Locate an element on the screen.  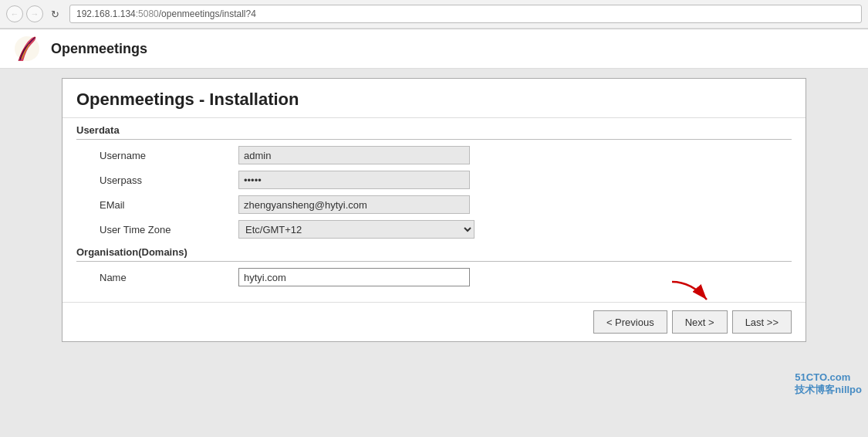
address-bar: 192.168.1.134:5080/openmeetings/install?… is located at coordinates (466, 14).